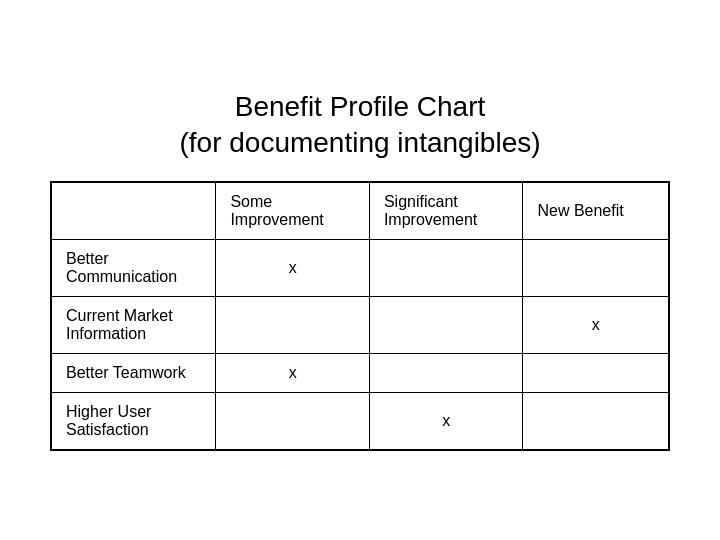 This screenshot has height=540, width=720. I want to click on row-significant-improvement: x, so click(446, 422).